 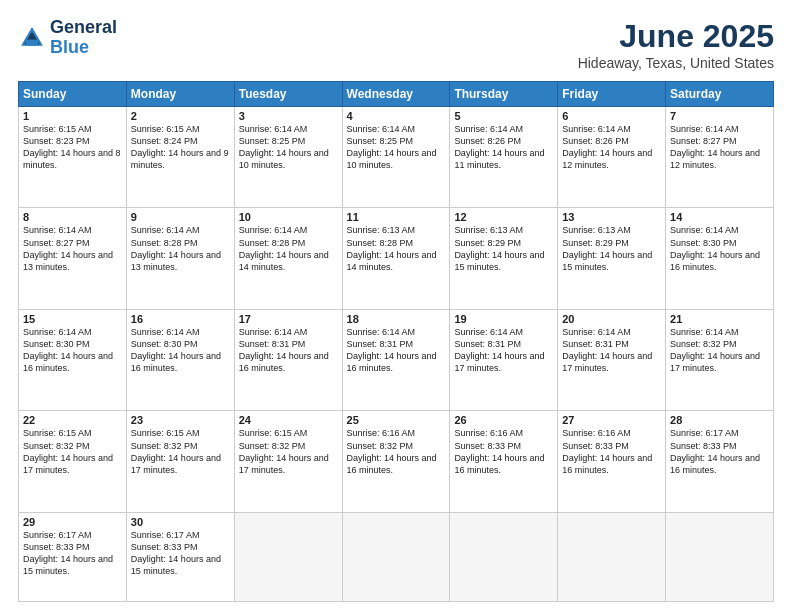 I want to click on table-row: 22Sunrise: 6:15 AMSunset: 8:32 PMDayligh…, so click(x=73, y=462).